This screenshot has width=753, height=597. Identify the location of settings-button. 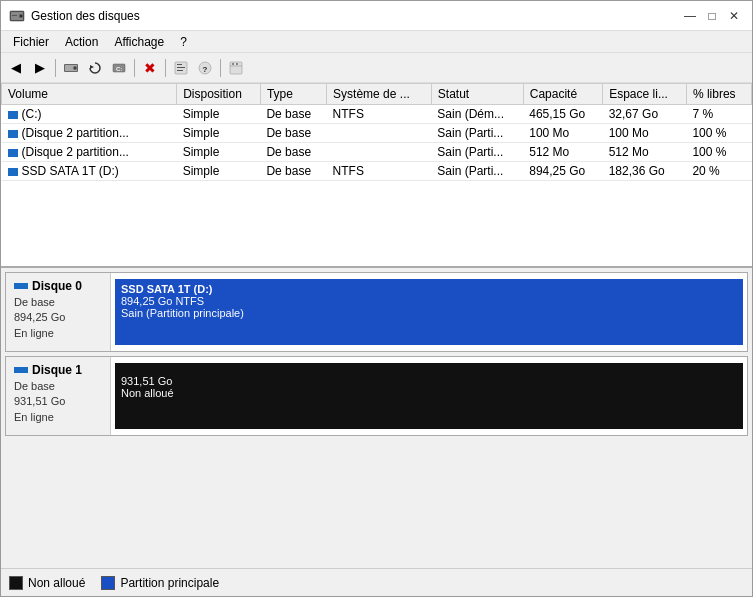
(236, 68).